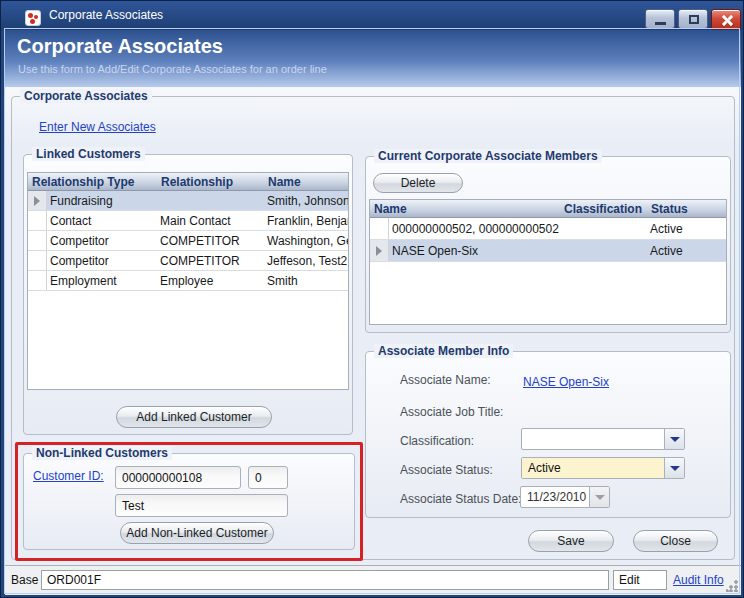 This screenshot has width=744, height=598. I want to click on table-row: Contact Main Contact Franklin, Benjami, so click(188, 221).